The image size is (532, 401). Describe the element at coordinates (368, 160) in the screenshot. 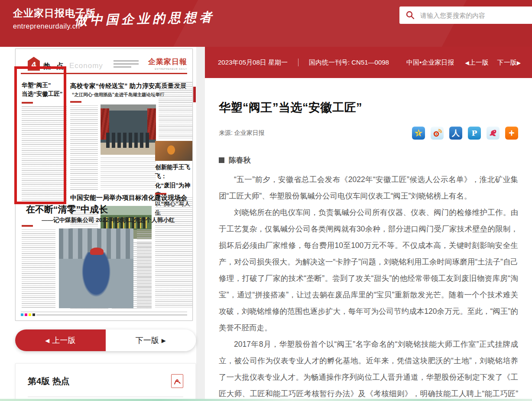

I see `author-line: 陈春秋` at that location.